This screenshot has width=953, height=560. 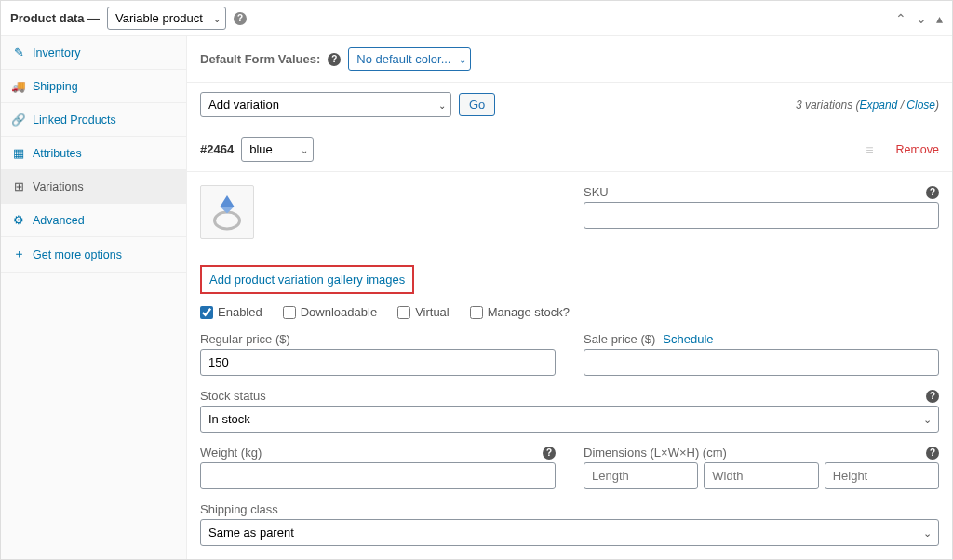 What do you see at coordinates (570, 532) in the screenshot?
I see `shipping-class-select: Same as parent` at bounding box center [570, 532].